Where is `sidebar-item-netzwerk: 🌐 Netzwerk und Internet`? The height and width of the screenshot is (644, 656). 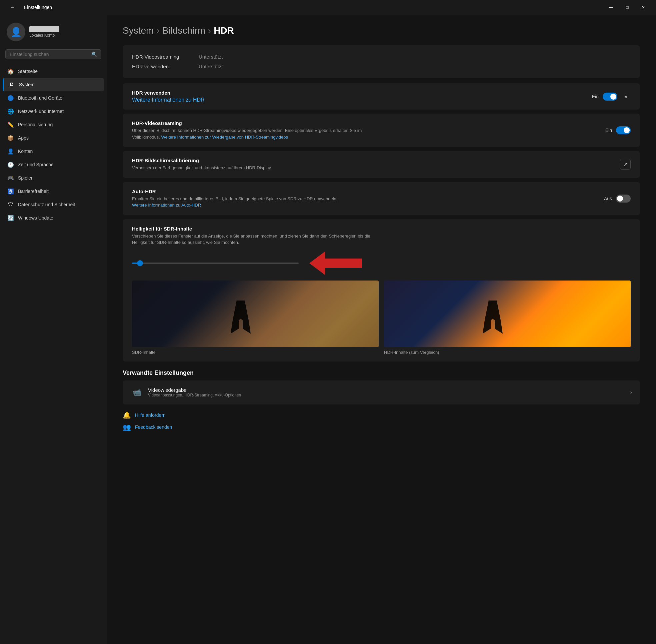 sidebar-item-netzwerk: 🌐 Netzwerk und Internet is located at coordinates (53, 111).